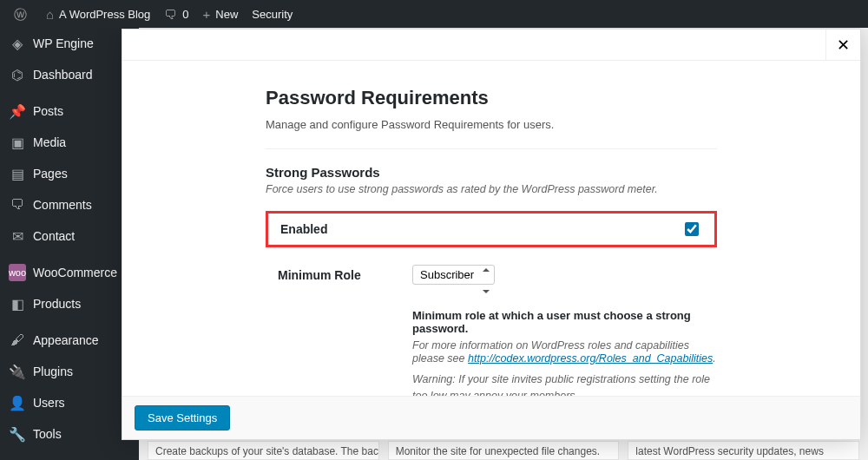  Describe the element at coordinates (69, 236) in the screenshot. I see `sidebar-item-contact: ✉Contact` at that location.